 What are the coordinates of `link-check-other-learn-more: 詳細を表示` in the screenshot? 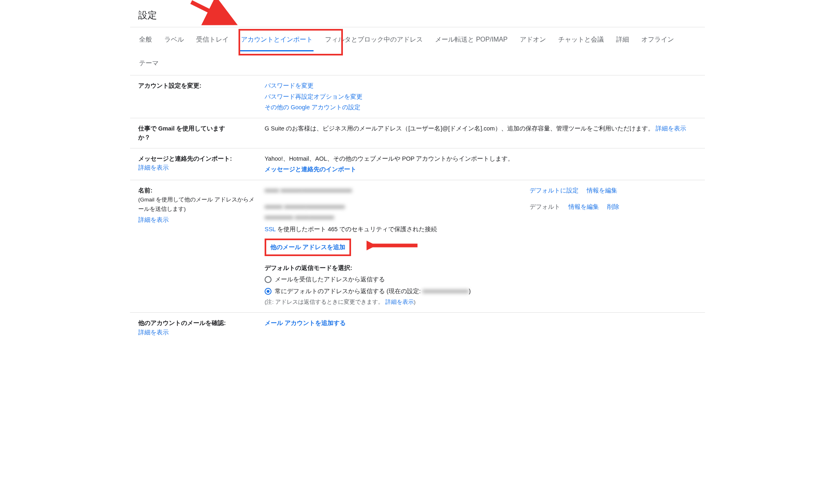 It's located at (153, 332).